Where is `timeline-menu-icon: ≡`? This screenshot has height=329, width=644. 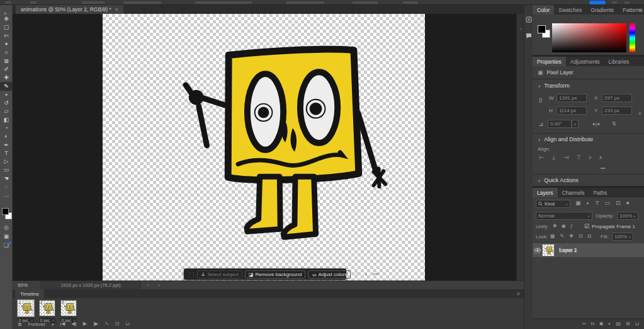
timeline-menu-icon: ≡ is located at coordinates (519, 294).